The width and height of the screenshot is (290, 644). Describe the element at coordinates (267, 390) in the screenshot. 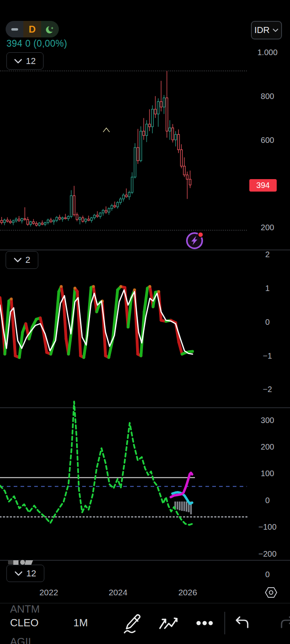

I see `price-axis-label: −2` at that location.